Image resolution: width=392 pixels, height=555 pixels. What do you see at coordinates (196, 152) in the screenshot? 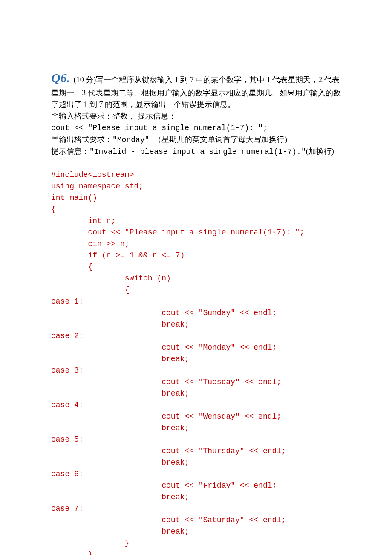
I see `output-spec-line-2: 提示信息："Invalid - please input a single nu…` at bounding box center [196, 152].